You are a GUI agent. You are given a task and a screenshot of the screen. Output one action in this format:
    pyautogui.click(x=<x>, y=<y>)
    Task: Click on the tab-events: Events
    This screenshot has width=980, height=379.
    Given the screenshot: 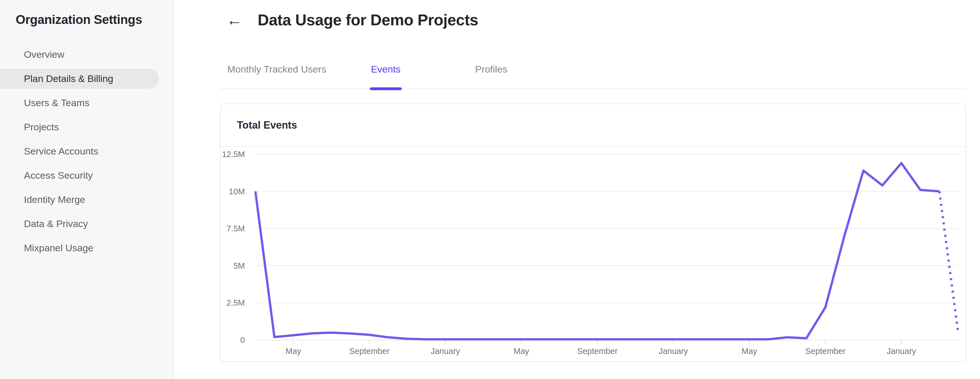 What is the action you would take?
    pyautogui.click(x=386, y=72)
    